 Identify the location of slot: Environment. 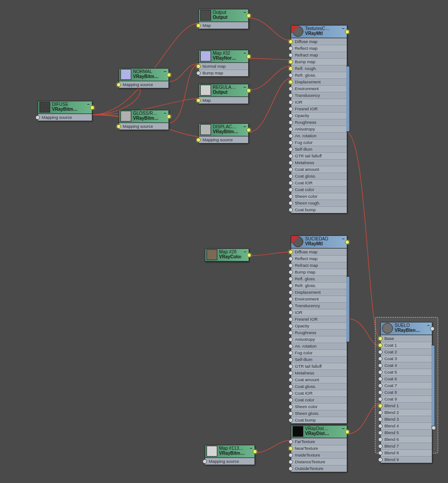
(319, 299).